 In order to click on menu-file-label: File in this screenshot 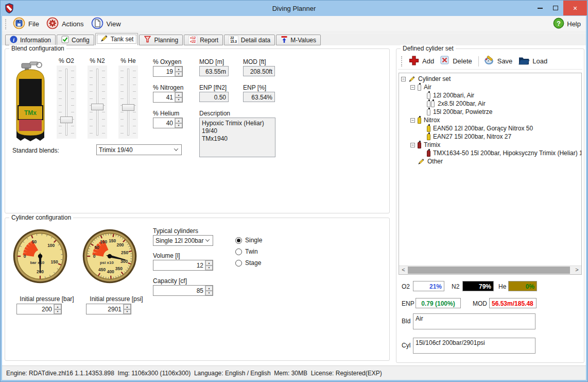, I will do `click(34, 24)`.